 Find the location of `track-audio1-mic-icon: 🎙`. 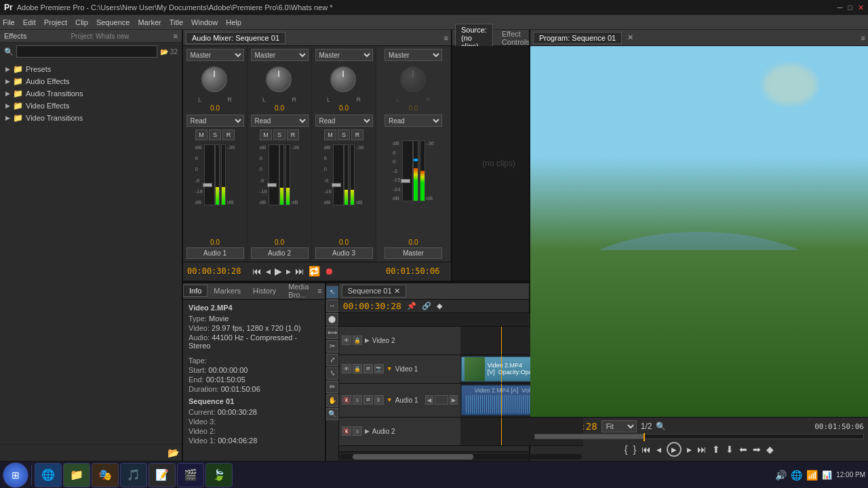

track-audio1-mic-icon: 🎙 is located at coordinates (379, 400).